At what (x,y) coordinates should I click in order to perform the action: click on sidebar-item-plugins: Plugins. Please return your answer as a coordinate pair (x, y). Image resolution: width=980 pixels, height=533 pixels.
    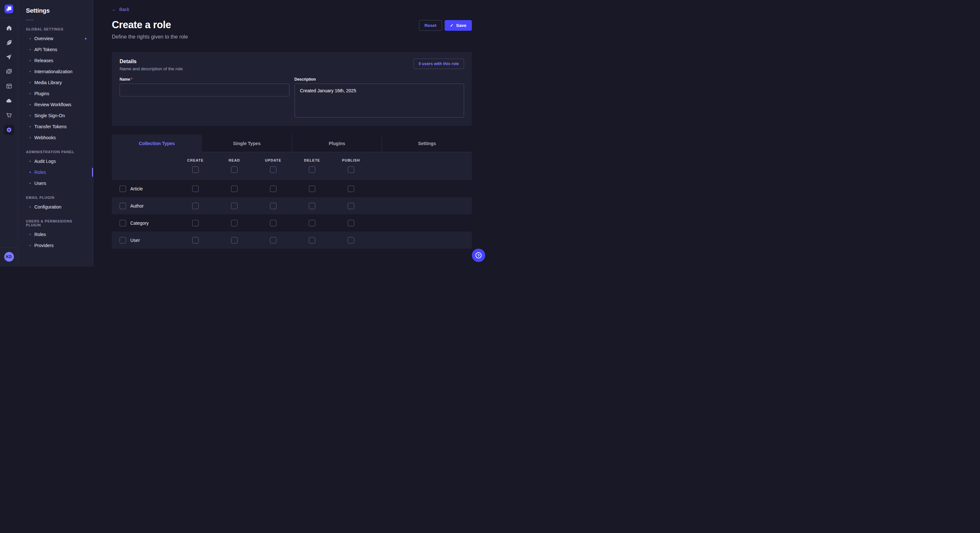
    Looking at the image, I should click on (56, 94).